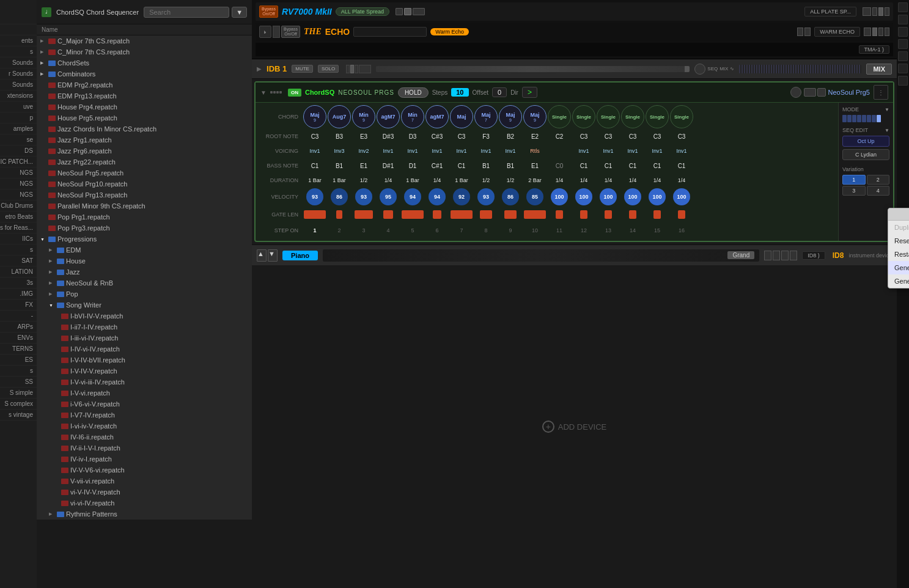 This screenshot has width=909, height=588. I want to click on list-item-house: ▶ House, so click(144, 261).